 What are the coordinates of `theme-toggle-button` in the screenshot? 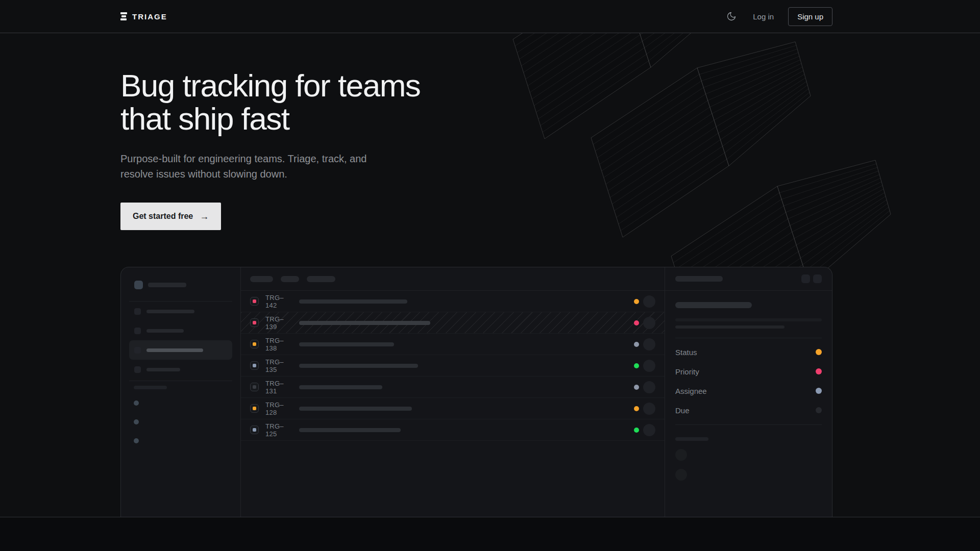 It's located at (731, 16).